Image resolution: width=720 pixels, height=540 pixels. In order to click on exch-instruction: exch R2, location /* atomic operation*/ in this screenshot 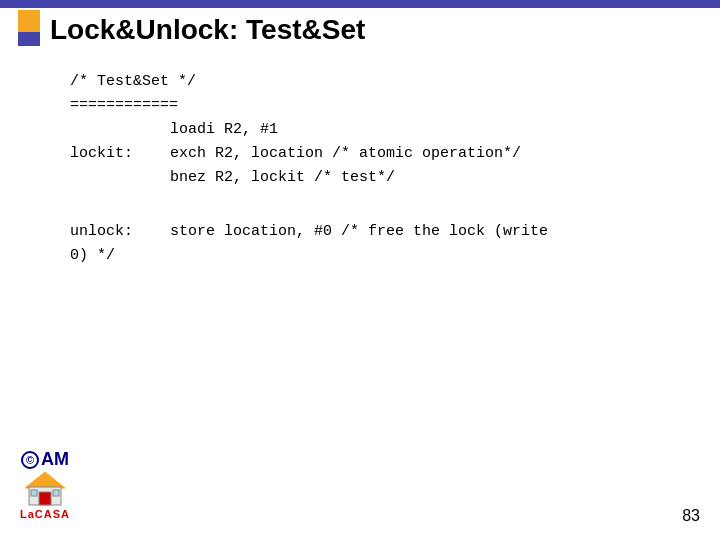, I will do `click(346, 154)`.